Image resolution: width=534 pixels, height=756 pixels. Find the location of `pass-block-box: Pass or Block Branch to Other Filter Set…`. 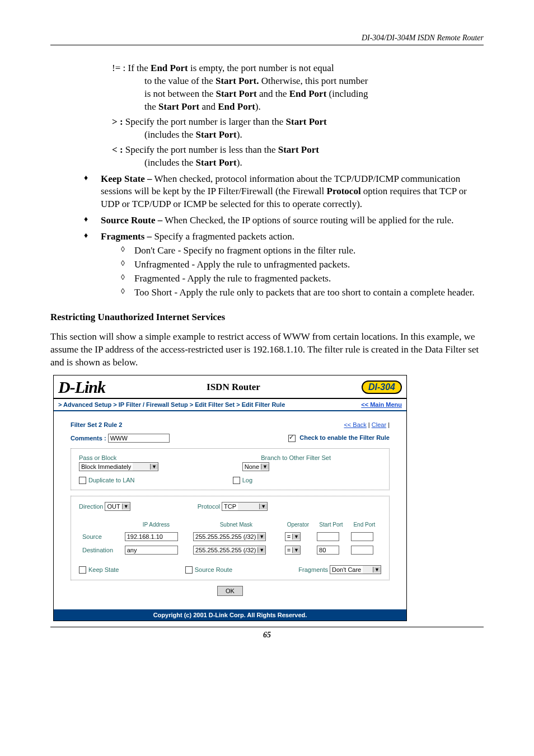

pass-block-box: Pass or Block Branch to Other Filter Set… is located at coordinates (230, 469).